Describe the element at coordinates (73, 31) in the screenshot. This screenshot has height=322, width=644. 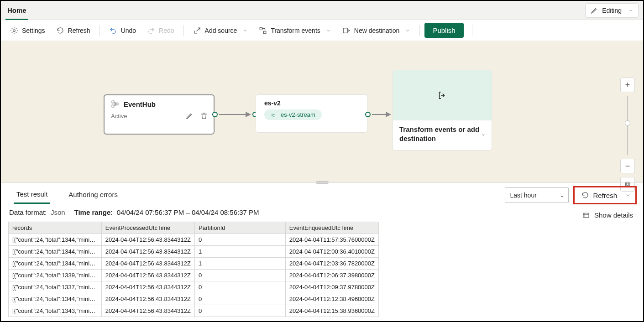
I see `refresh-button: Refresh` at that location.